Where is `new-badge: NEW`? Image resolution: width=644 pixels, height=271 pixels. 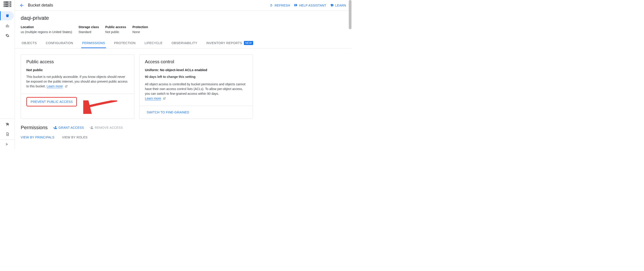 new-badge: NEW is located at coordinates (248, 43).